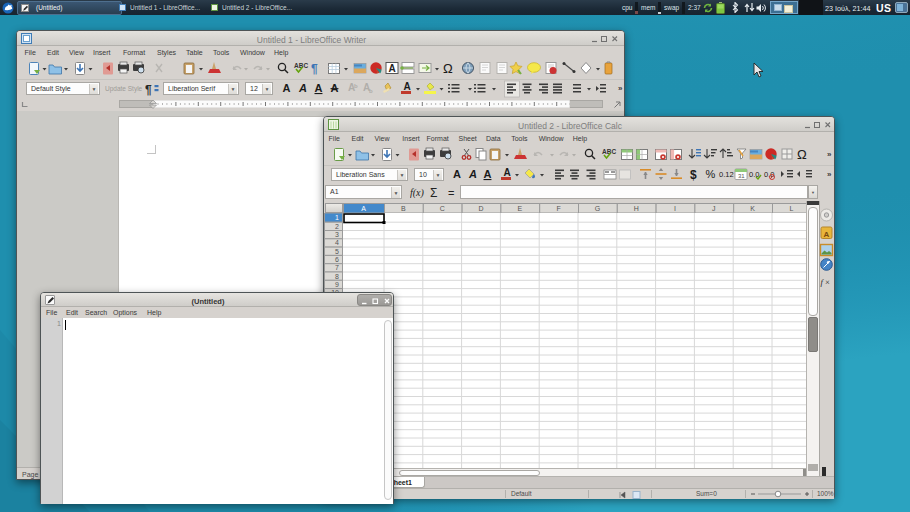 Image resolution: width=910 pixels, height=512 pixels. Describe the element at coordinates (337, 218) in the screenshot. I see `svg-text: 1` at that location.